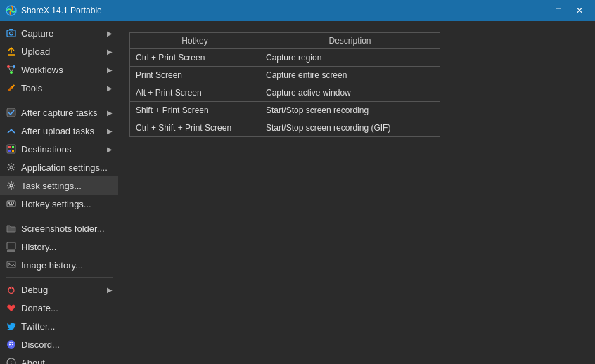 This screenshot has height=364, width=595. What do you see at coordinates (196, 110) in the screenshot?
I see `hotkey-cell: Shift + Print Screen` at bounding box center [196, 110].